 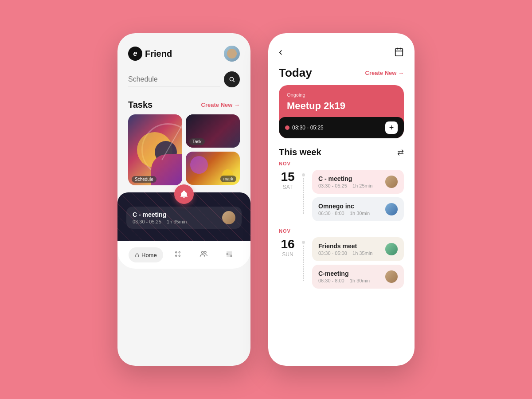 What do you see at coordinates (358, 196) in the screenshot?
I see `events-col-nov15: C - meeting 03:30 - 05:25 1h 25min` at bounding box center [358, 196].